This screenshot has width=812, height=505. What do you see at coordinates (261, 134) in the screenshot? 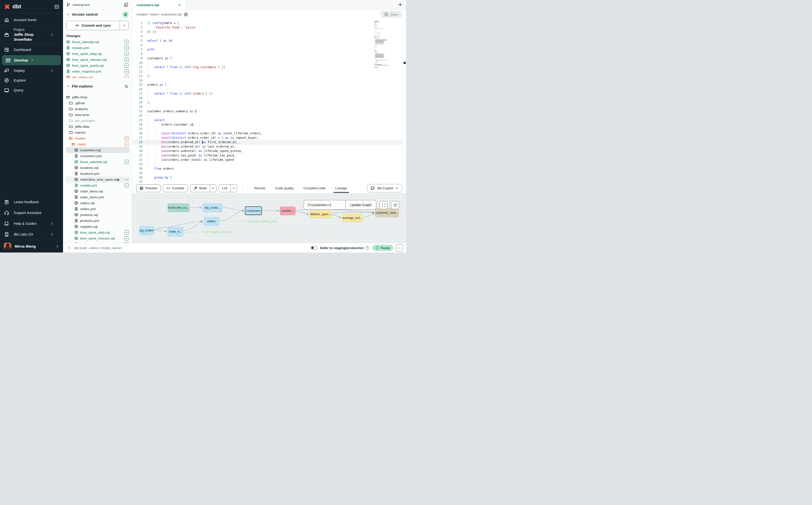
I see `code-line: count(distinct orders.order_id) as count…` at bounding box center [261, 134].